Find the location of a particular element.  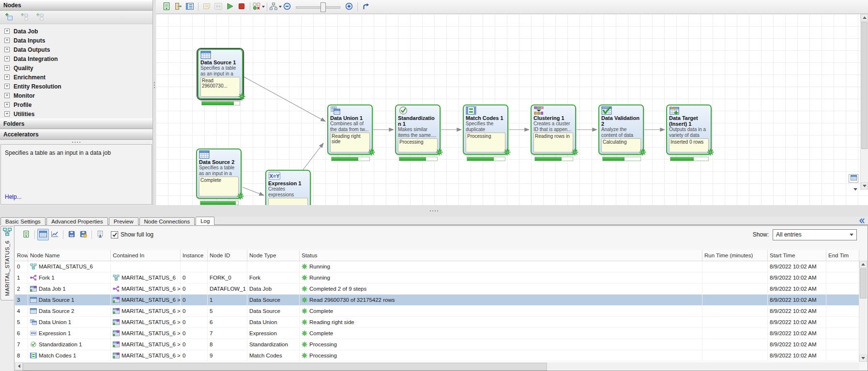

run-properties-button is located at coordinates (190, 7).